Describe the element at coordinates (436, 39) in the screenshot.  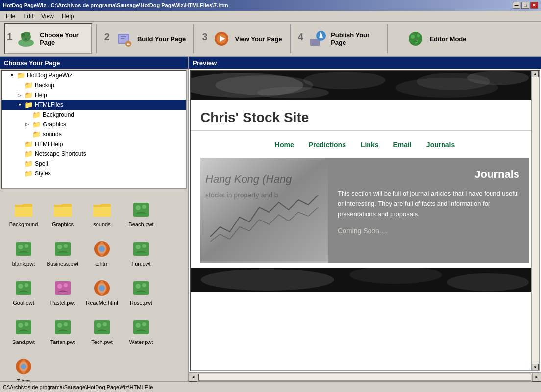
I see `editor-mode-button: Editor Mode` at that location.